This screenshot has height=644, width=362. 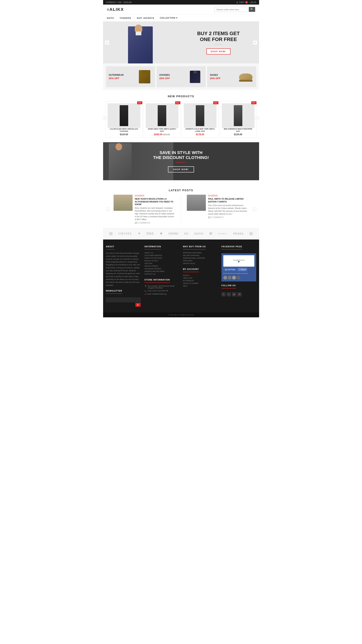 I want to click on facebook-share-button: ↗ Share, so click(x=242, y=270).